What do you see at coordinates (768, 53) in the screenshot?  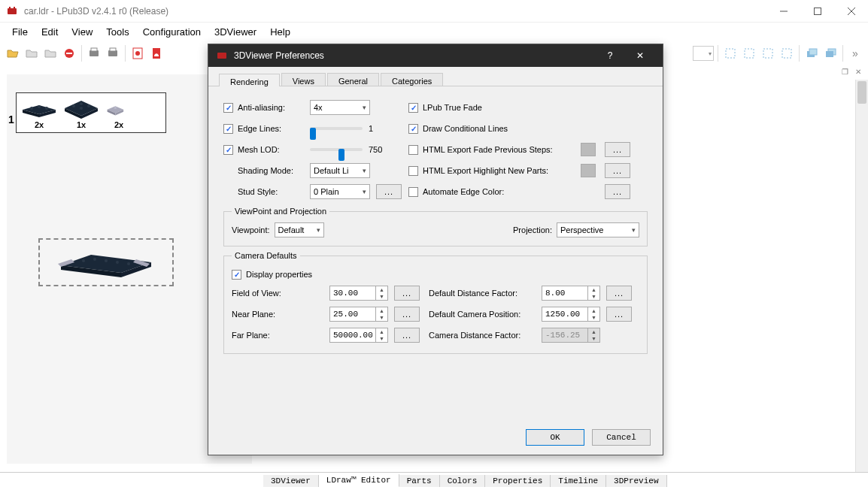 I see `view3-icon` at bounding box center [768, 53].